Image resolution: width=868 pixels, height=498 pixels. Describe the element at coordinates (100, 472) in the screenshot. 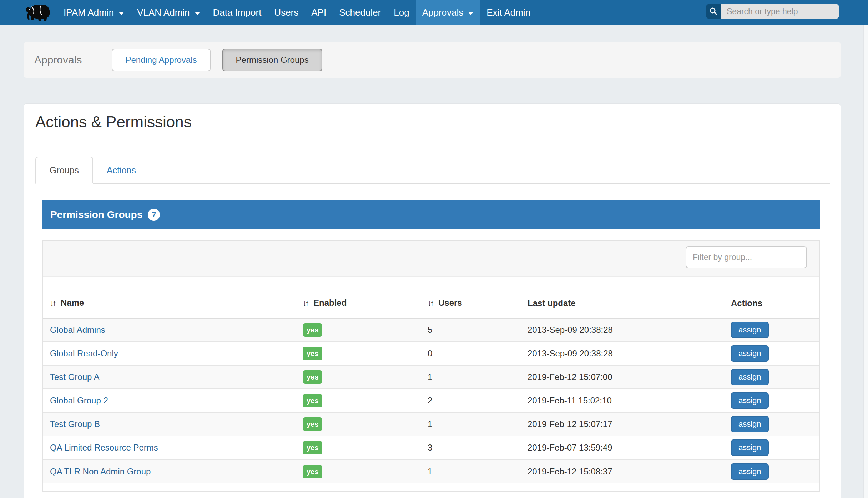

I see `group-name-link: QA TLR Non Admin Group` at that location.